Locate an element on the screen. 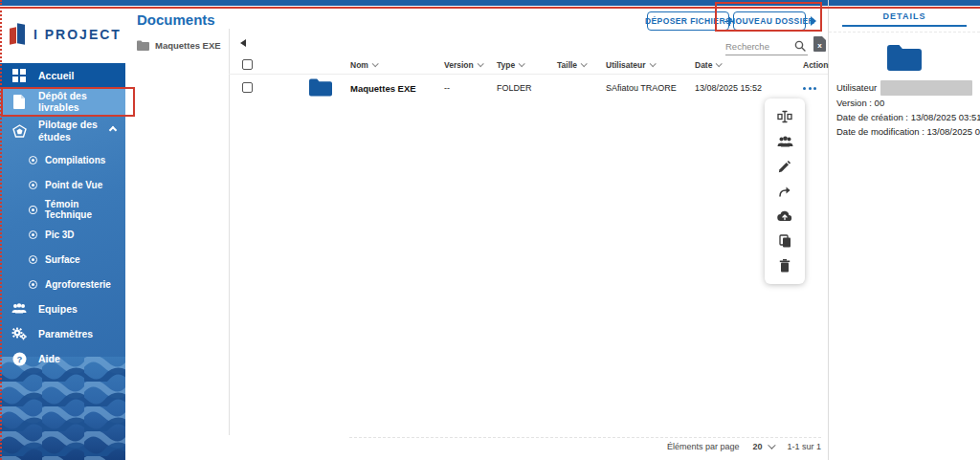 This screenshot has height=460, width=980. sidebar-subitem-compilations: Compilations is located at coordinates (63, 160).